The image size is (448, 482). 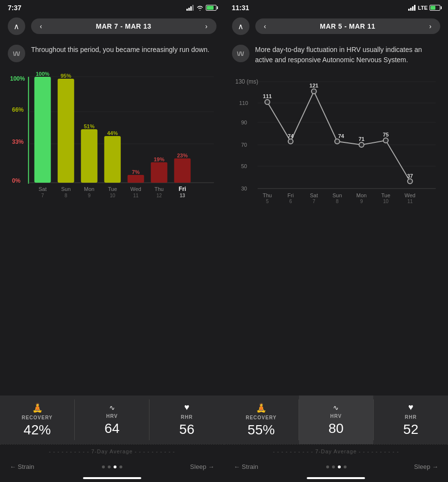 What do you see at coordinates (290, 201) in the screenshot?
I see `svg-text: 6` at bounding box center [290, 201].